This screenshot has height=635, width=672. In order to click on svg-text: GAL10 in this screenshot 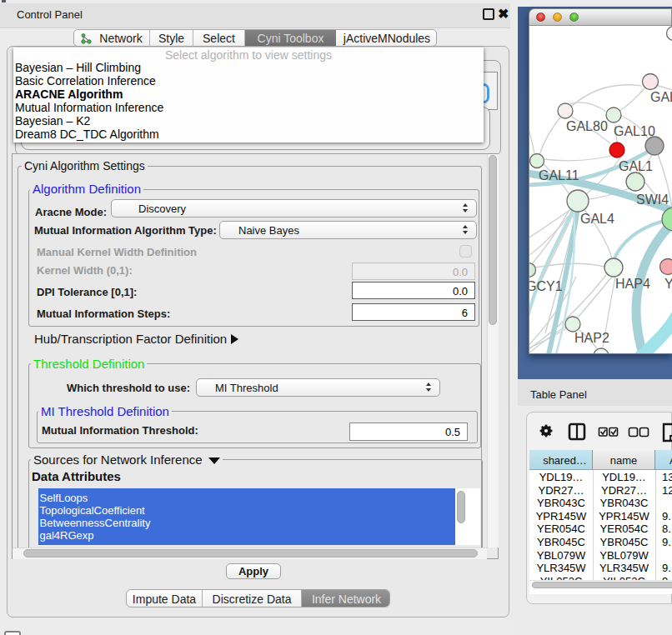, I will do `click(634, 132)`.